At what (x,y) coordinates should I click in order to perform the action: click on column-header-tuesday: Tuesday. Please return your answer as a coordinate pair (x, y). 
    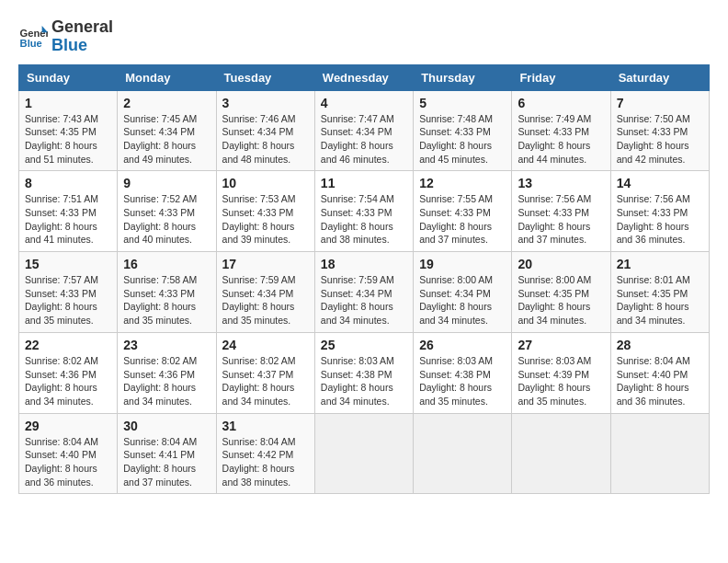
    Looking at the image, I should click on (265, 77).